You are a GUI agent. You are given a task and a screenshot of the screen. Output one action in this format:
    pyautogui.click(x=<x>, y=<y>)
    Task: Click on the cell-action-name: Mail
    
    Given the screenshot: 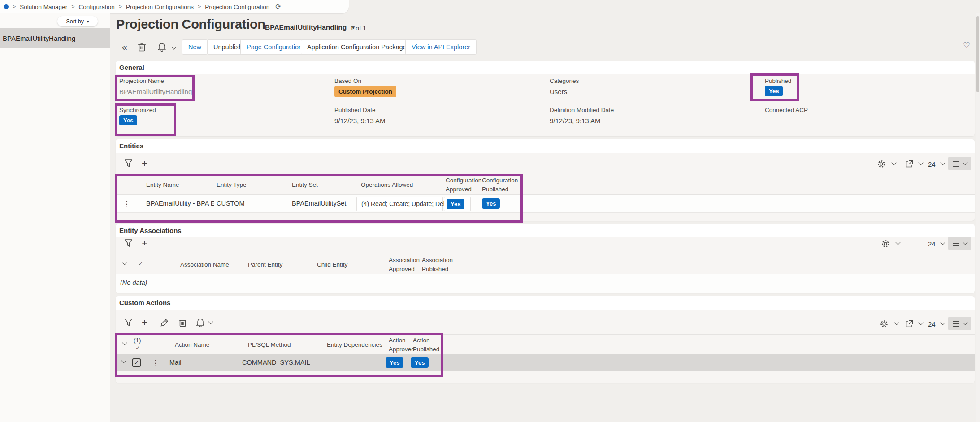 What is the action you would take?
    pyautogui.click(x=176, y=362)
    